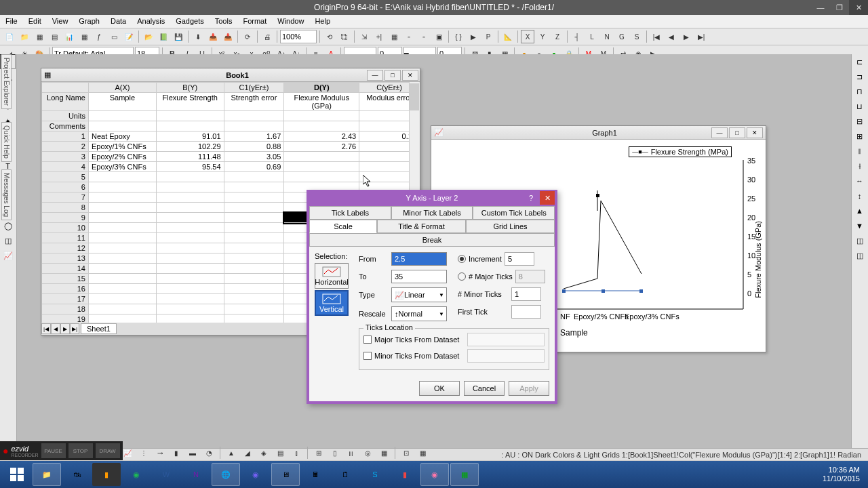  What do you see at coordinates (298, 37) in the screenshot?
I see `zoom-combo` at bounding box center [298, 37].